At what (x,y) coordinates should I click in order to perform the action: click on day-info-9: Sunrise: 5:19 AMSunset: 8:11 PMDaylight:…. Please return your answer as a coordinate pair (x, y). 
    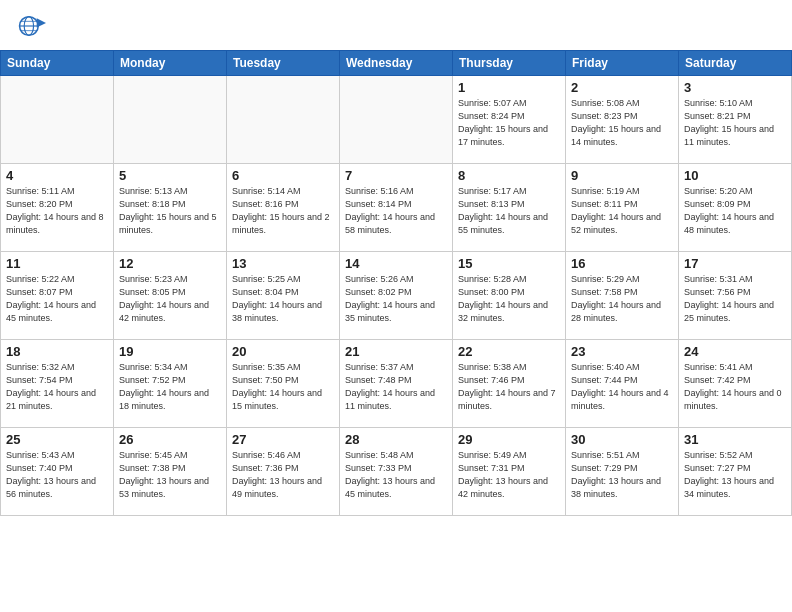
    Looking at the image, I should click on (622, 211).